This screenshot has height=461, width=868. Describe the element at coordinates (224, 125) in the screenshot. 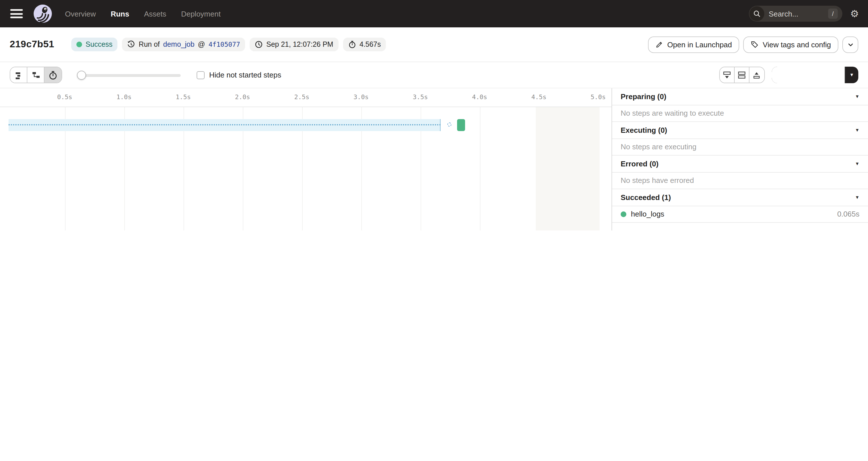

I see `step-waiting-dotted-line` at that location.